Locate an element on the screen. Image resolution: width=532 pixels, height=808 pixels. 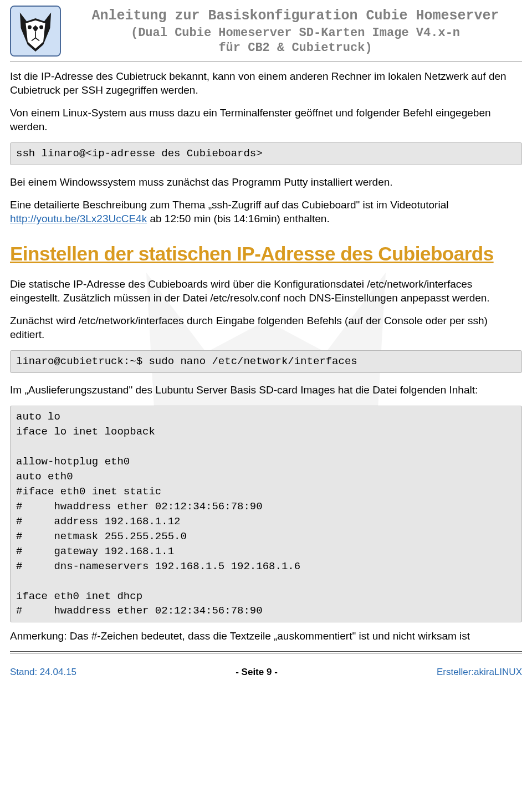
code-nano-command: linaro@cubietruck:~$ sudo nano /etc/netw… is located at coordinates (266, 361).